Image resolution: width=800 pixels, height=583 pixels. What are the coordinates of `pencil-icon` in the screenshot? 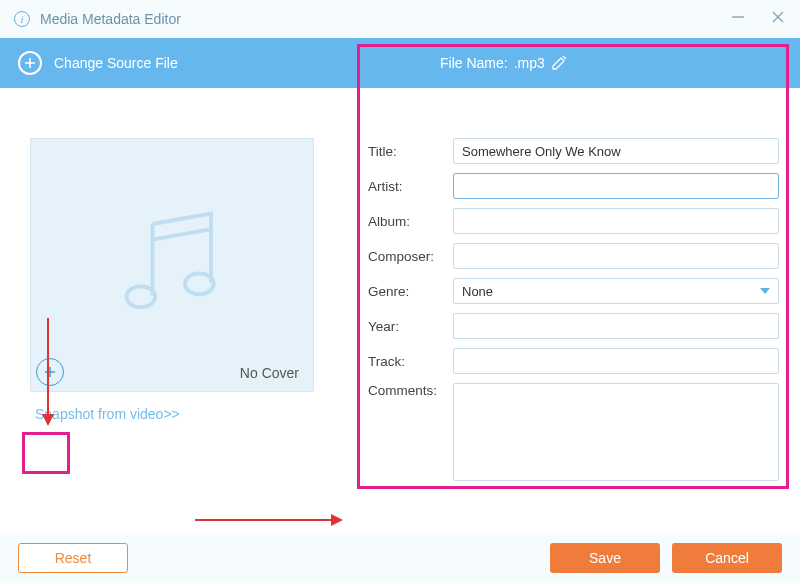 It's located at (559, 63).